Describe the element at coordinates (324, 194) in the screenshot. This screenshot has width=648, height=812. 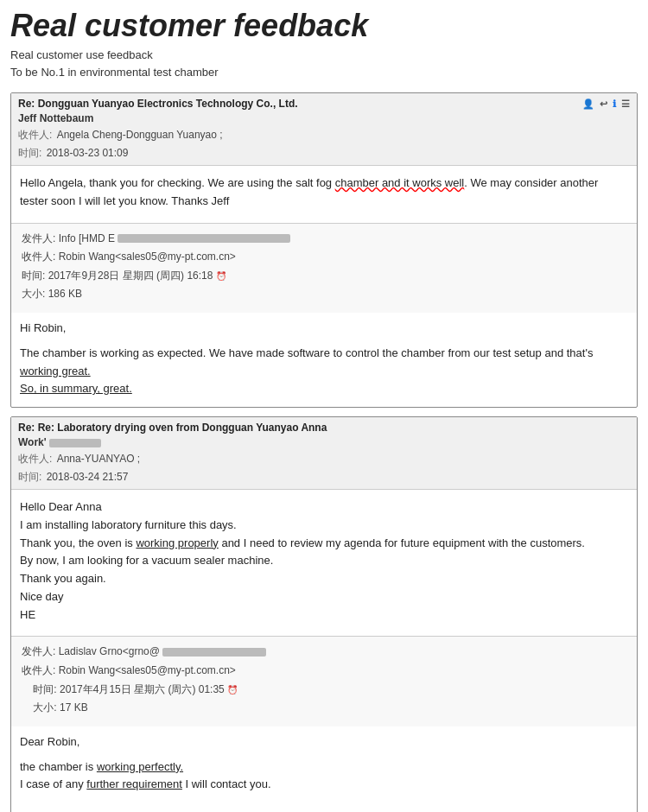
I see `email1-body: Hello Angela, thank you for checking. We…` at that location.